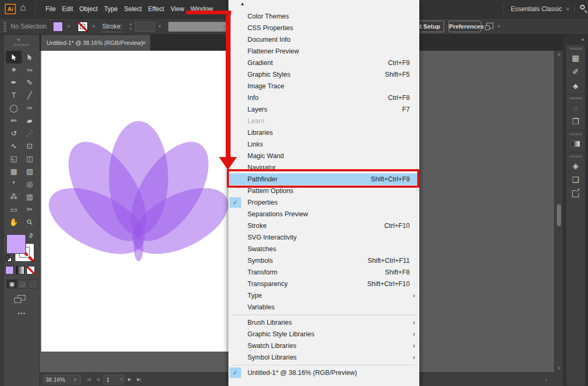  Describe the element at coordinates (51, 9) in the screenshot. I see `menubar-item-file: File` at that location.